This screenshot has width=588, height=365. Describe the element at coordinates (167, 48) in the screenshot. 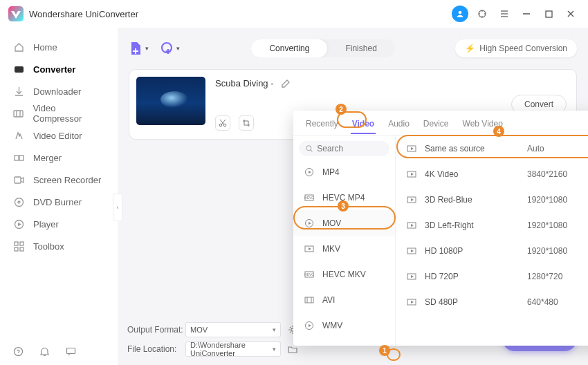

I see `add-url-icon` at that location.